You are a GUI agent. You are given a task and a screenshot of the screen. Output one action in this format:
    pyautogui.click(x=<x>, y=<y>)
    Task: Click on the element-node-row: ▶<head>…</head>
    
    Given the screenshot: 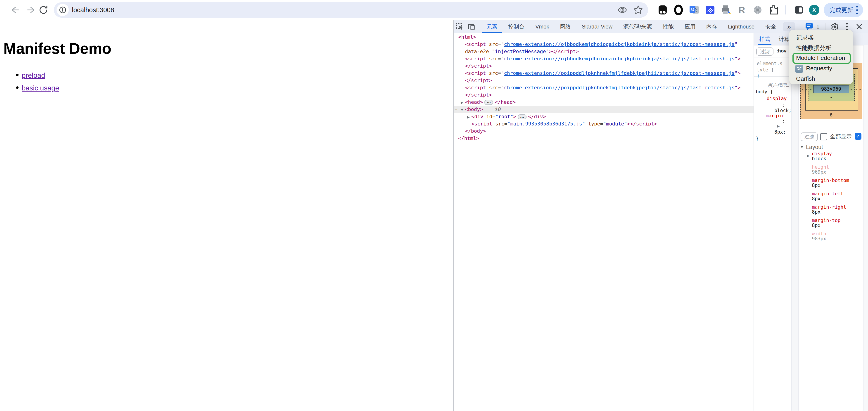 What is the action you would take?
    pyautogui.click(x=604, y=102)
    